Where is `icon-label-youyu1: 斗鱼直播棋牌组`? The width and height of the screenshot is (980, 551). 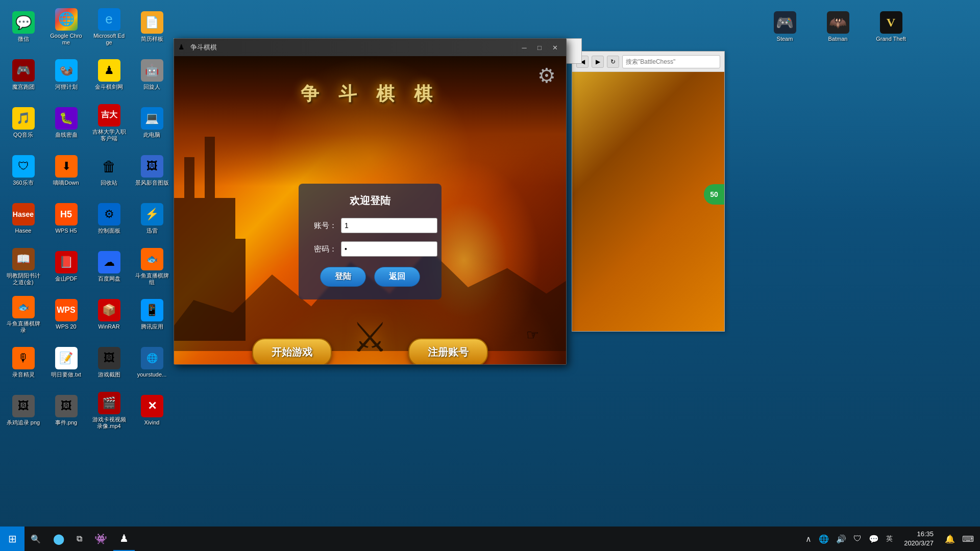 icon-label-youyu1: 斗鱼直播棋牌组 is located at coordinates (152, 279).